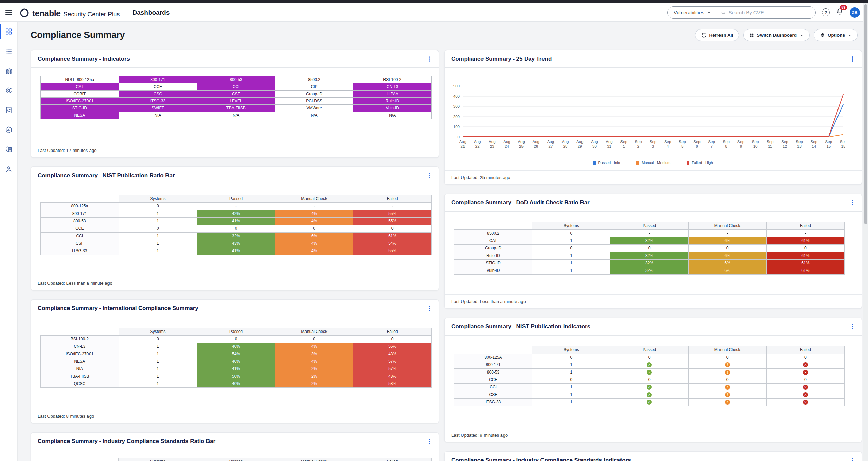 This screenshot has width=868, height=461. What do you see at coordinates (158, 87) in the screenshot?
I see `indicator-cell: CCE` at bounding box center [158, 87].